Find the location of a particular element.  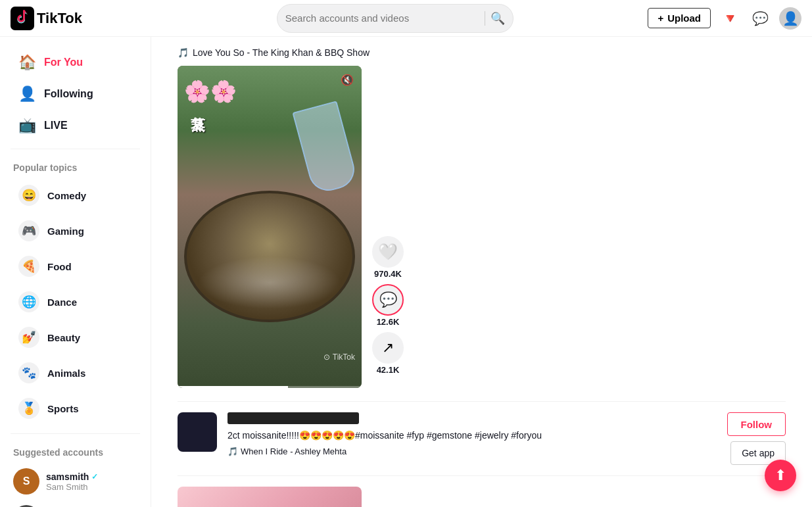

video3-thumbnail: Free bi... is located at coordinates (270, 497).